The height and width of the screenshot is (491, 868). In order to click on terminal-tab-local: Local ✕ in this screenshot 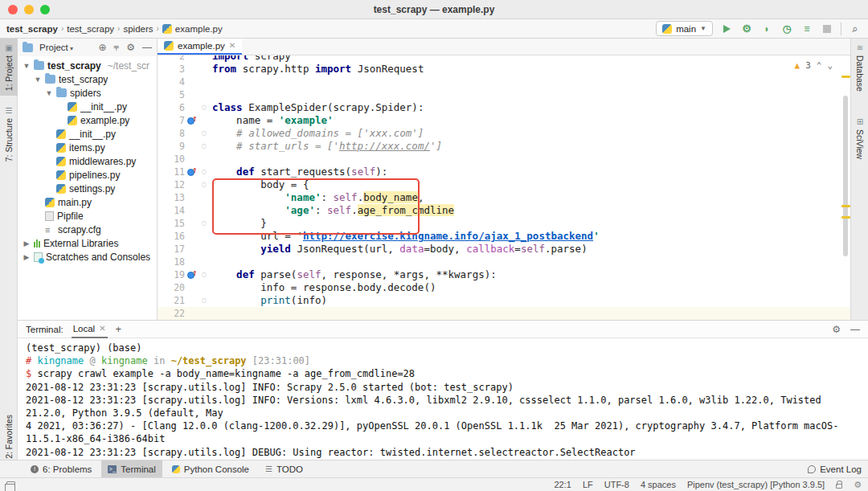, I will do `click(90, 329)`.